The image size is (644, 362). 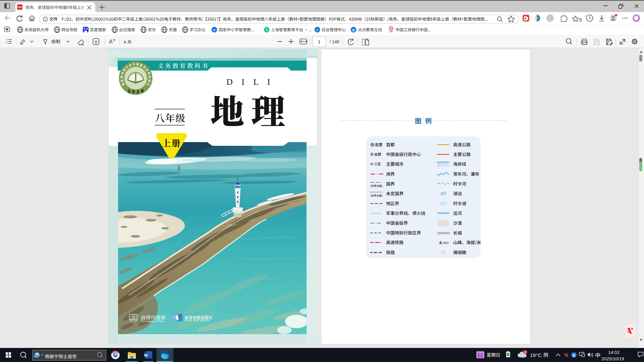 What do you see at coordinates (111, 42) in the screenshot?
I see `svg-text: A` at bounding box center [111, 42].